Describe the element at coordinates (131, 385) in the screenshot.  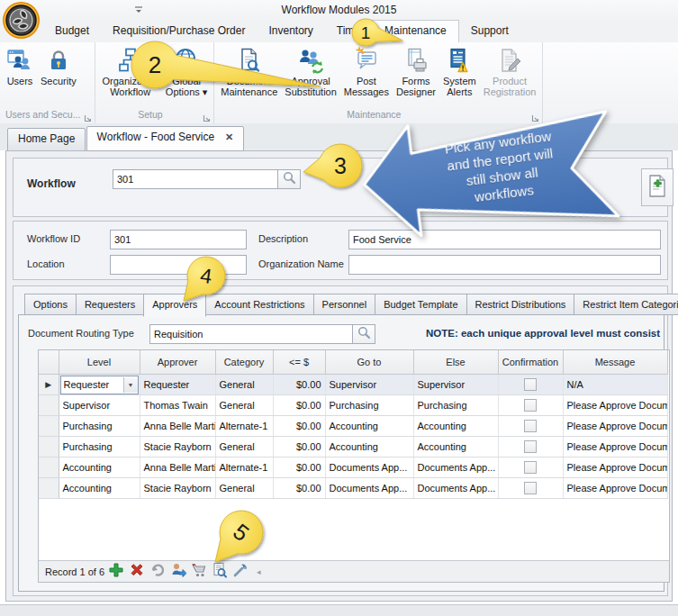
I see `dropdown-caret-icon: ▼` at that location.